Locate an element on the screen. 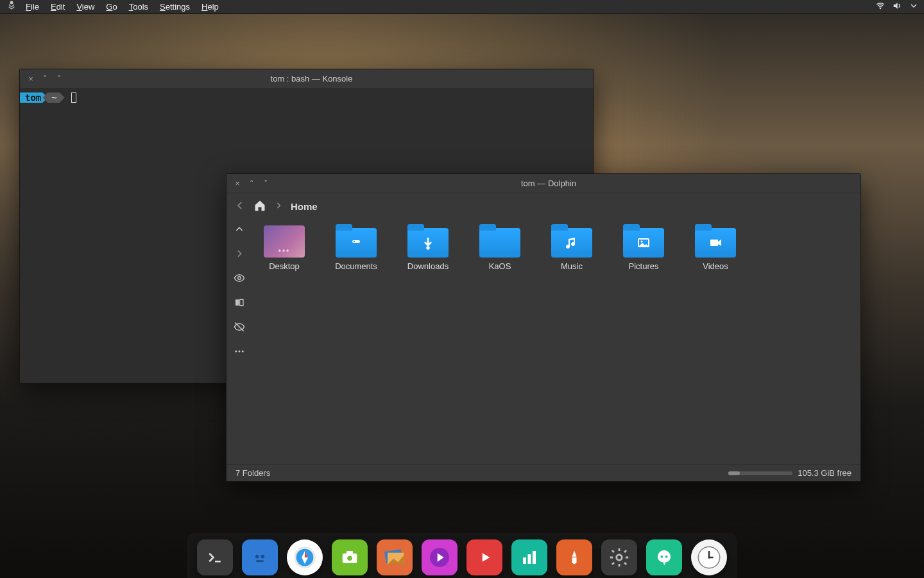  dolphin-sidebar is located at coordinates (239, 342).